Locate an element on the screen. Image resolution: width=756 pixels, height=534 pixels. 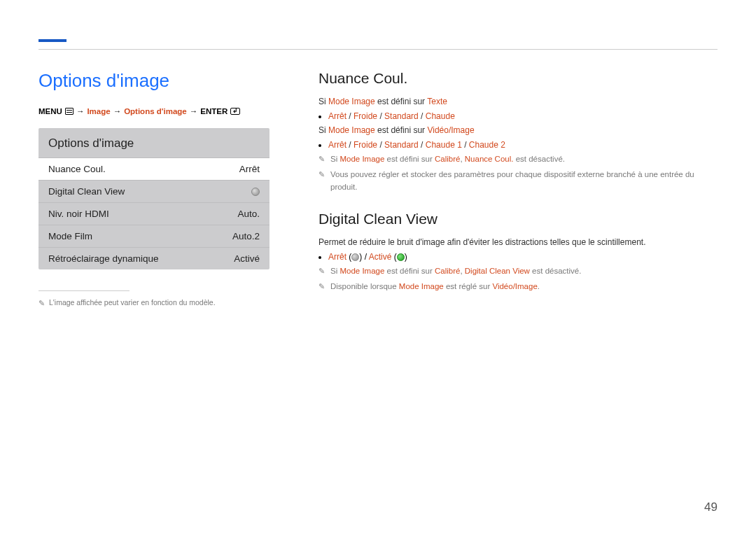
text: Disponible lorsque is located at coordinates (365, 286).